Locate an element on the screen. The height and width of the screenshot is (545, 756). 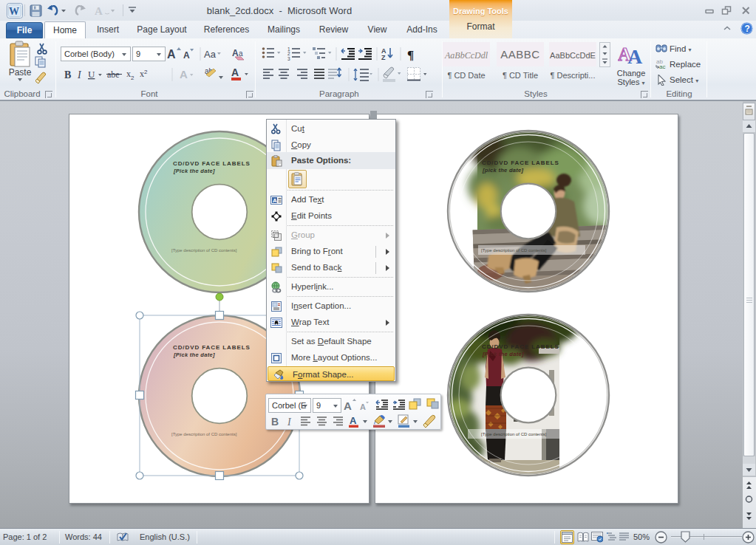
svg-text: a is located at coordinates (241, 53).